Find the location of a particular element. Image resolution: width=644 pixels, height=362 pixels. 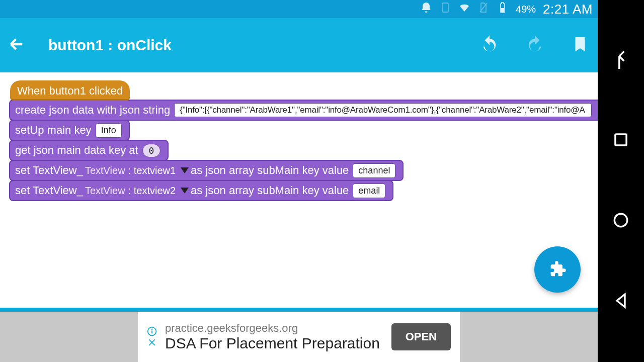

vibrate-icon is located at coordinates (445, 9).